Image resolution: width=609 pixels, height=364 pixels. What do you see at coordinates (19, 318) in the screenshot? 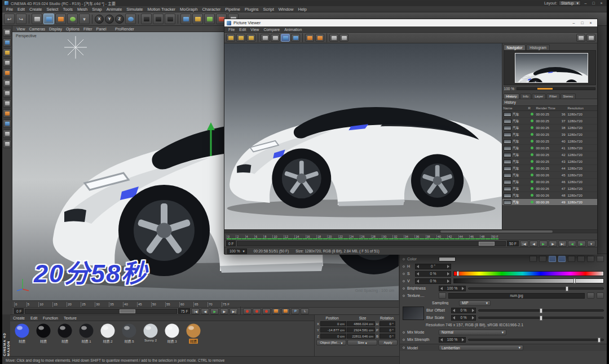
I see `material-menu-item: Create` at bounding box center [19, 318].